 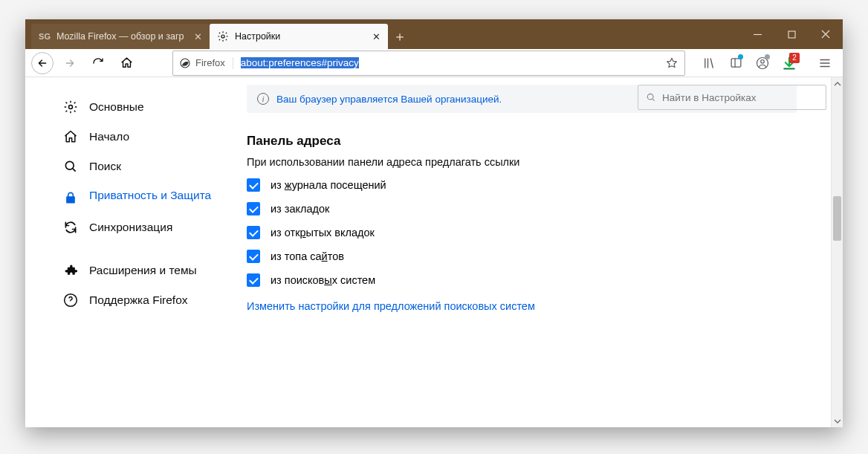 What do you see at coordinates (757, 34) in the screenshot?
I see `window-minimize-button` at bounding box center [757, 34].